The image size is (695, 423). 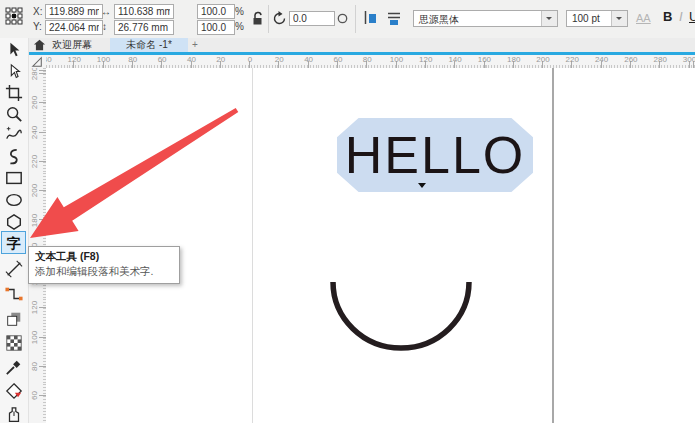 I want to click on freehand-tool, so click(x=14, y=134).